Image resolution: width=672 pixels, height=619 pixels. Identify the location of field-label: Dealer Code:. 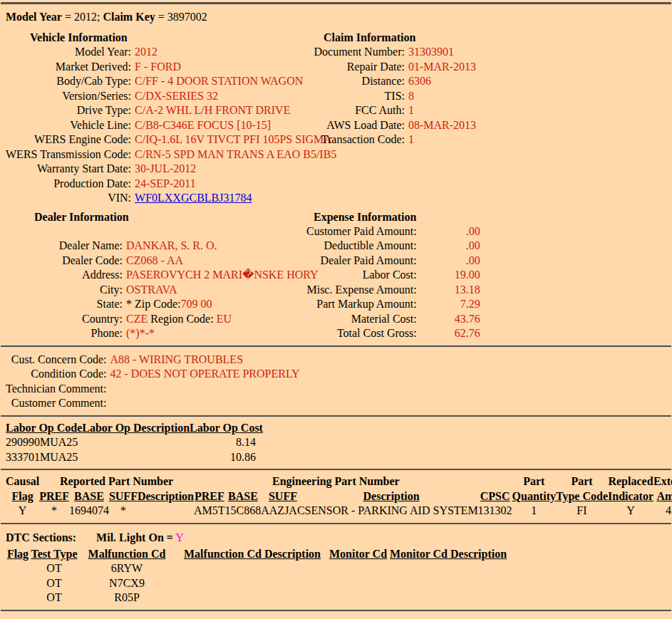
(64, 261).